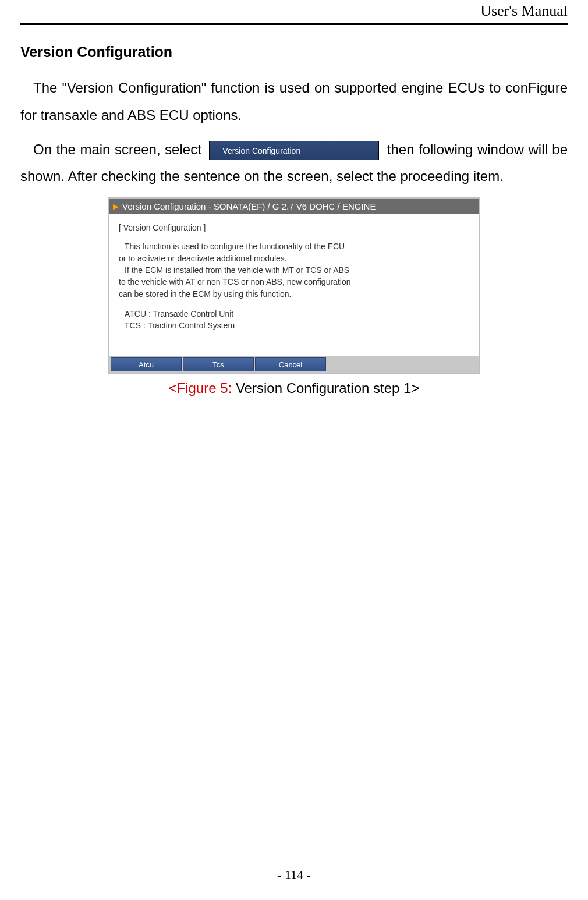 Image resolution: width=588 pixels, height=900 pixels. What do you see at coordinates (294, 285) in the screenshot?
I see `window-body: [ Version Configuration ] This function …` at bounding box center [294, 285].